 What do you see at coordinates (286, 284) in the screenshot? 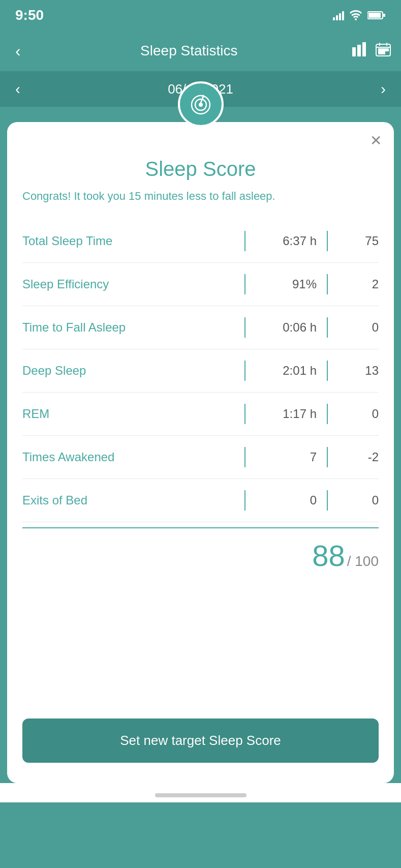
I see `stat-value-efficiency: 91%` at bounding box center [286, 284].